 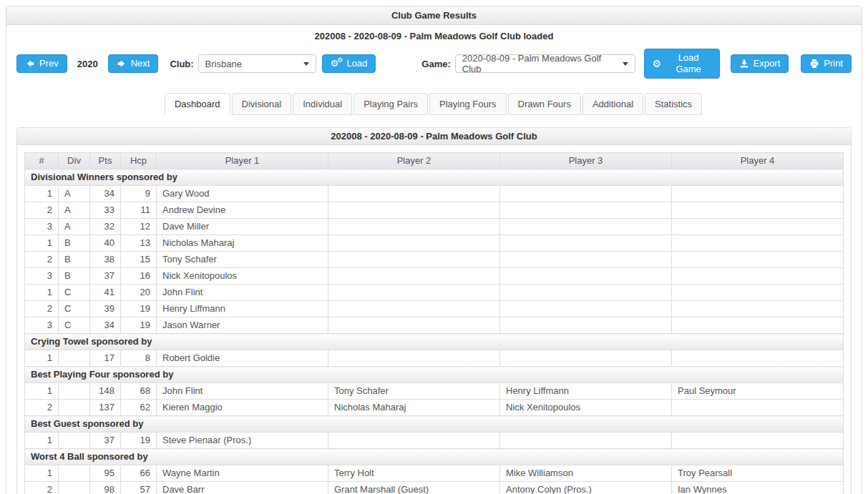 I want to click on table-cell: B, so click(x=74, y=243).